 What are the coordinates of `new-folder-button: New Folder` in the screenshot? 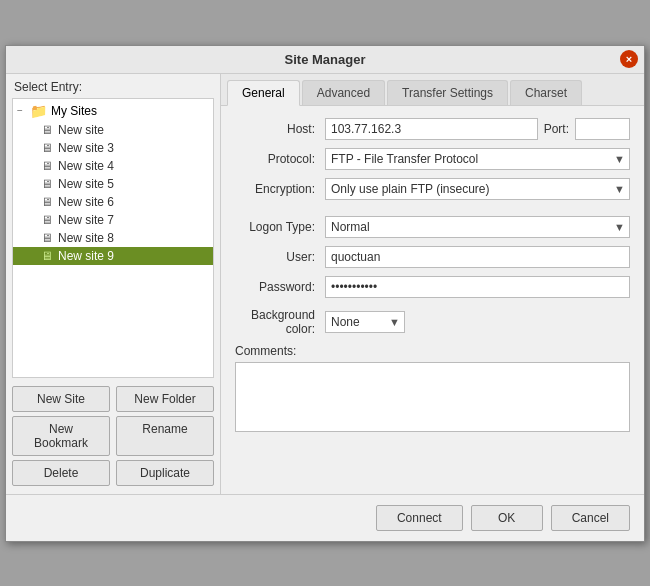 It's located at (165, 399).